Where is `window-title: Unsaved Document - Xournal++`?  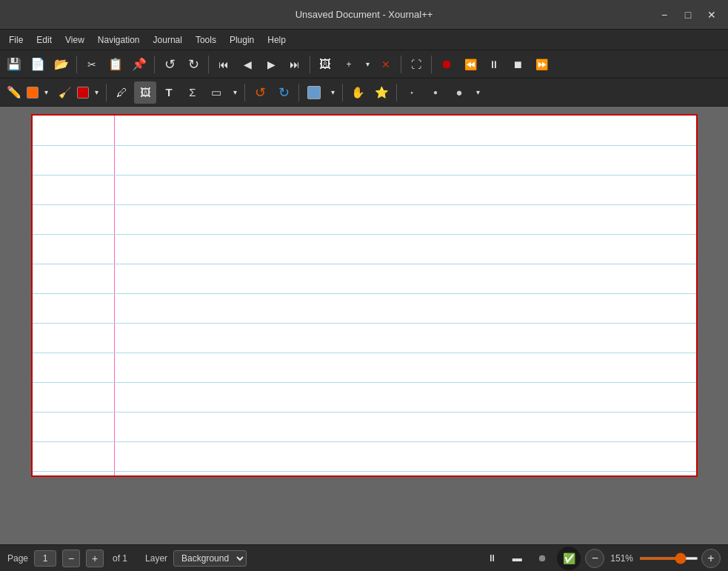 window-title: Unsaved Document - Xournal++ is located at coordinates (364, 15).